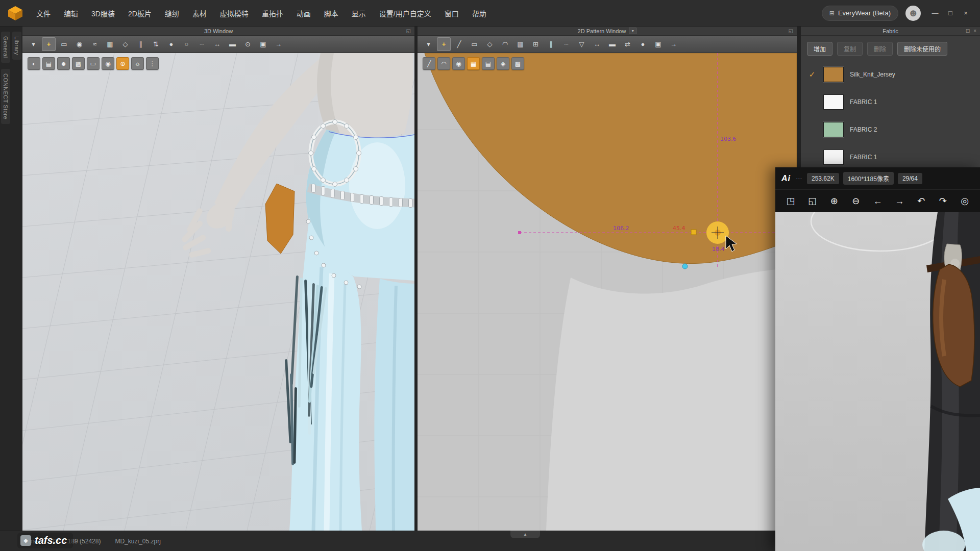  I want to click on edit-pattern-tool-icon: +, so click(444, 44).